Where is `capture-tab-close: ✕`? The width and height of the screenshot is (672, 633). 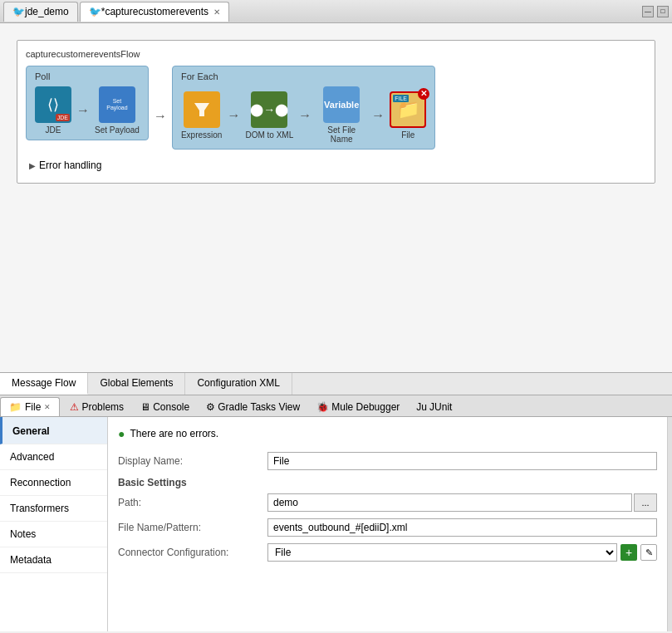
capture-tab-close: ✕ is located at coordinates (217, 12).